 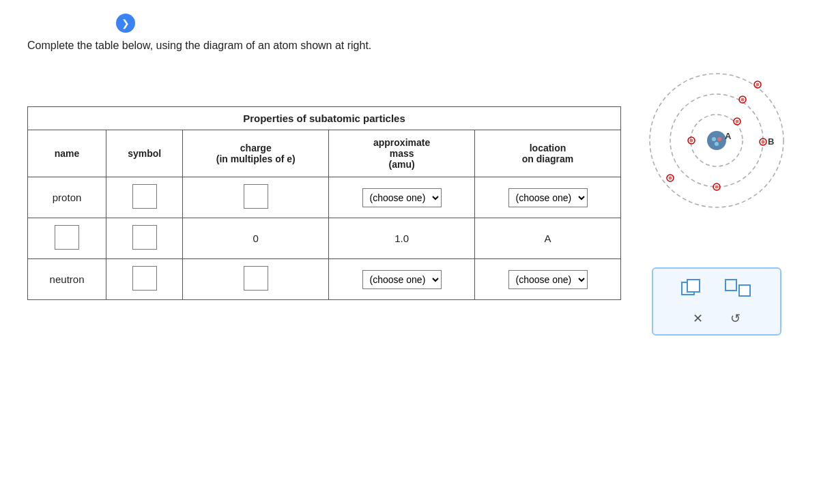 I want to click on atom-diagram: A B, so click(x=717, y=140).